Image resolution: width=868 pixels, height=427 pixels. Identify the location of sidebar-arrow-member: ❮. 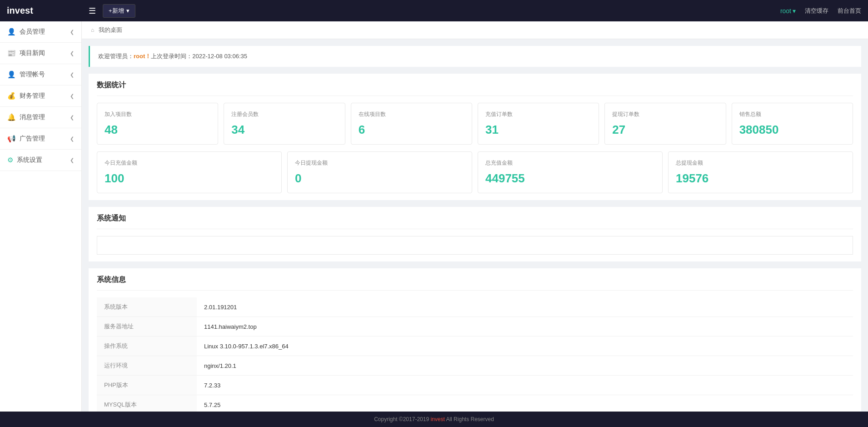
(72, 32).